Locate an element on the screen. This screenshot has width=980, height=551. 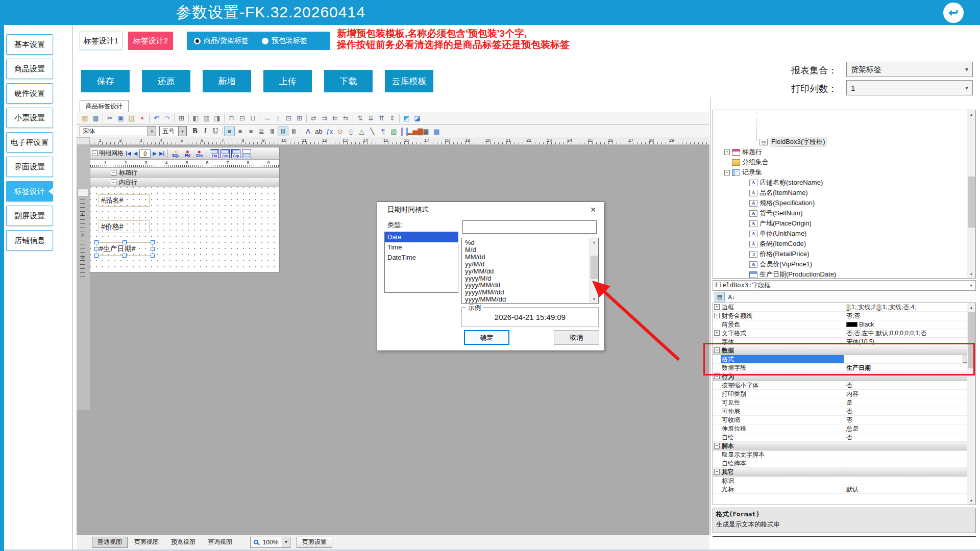
tree-item: 价格(RetailPrice) is located at coordinates (840, 254).